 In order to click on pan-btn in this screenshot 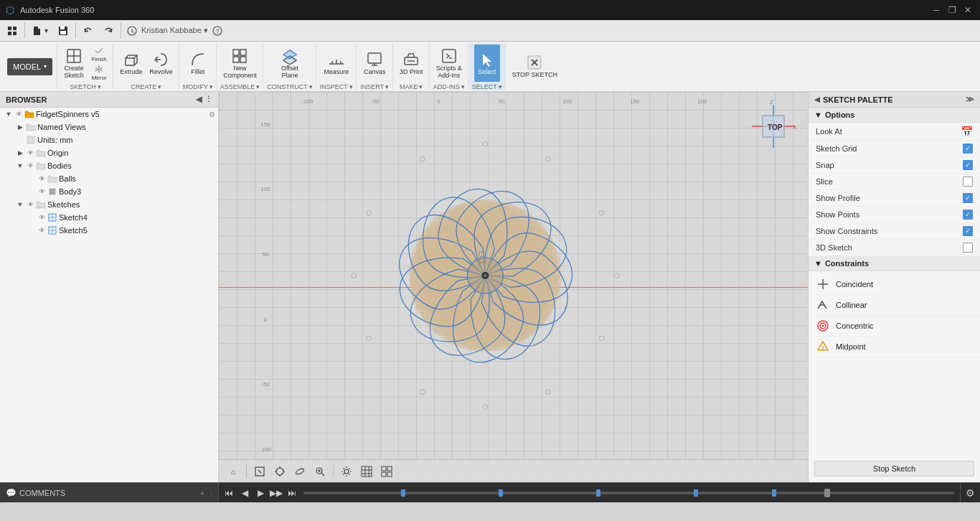, I will do `click(280, 471)`.